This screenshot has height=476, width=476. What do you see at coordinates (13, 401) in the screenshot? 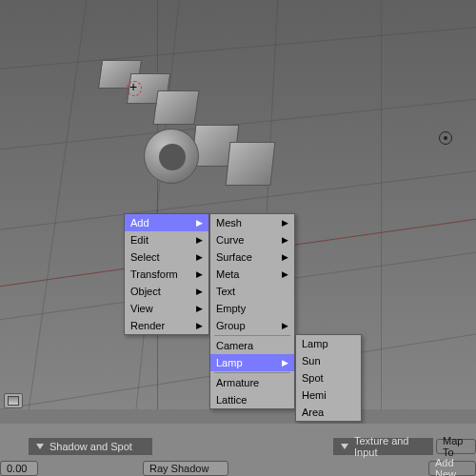
I see `editor-type-icon` at bounding box center [13, 401].